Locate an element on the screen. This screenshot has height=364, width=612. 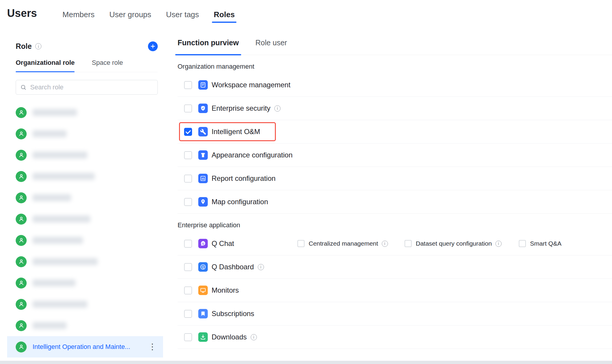
wrench-icon is located at coordinates (203, 132).